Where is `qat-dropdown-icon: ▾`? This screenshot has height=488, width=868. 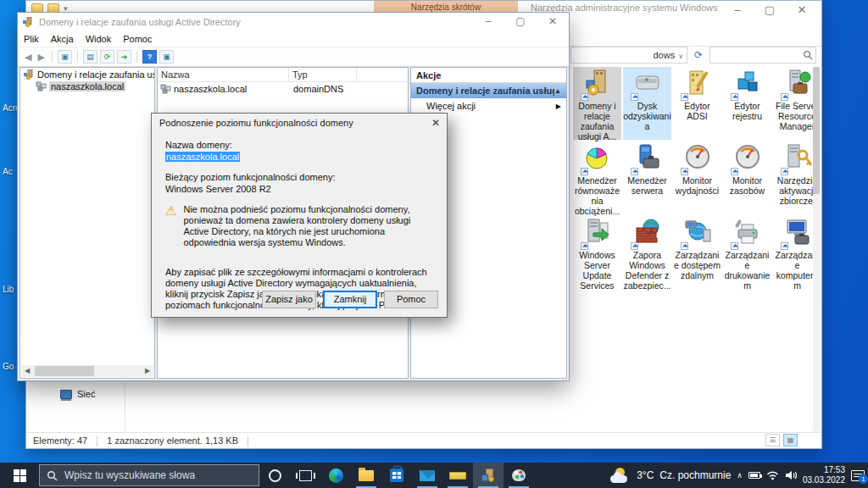
qat-dropdown-icon: ▾ is located at coordinates (66, 8).